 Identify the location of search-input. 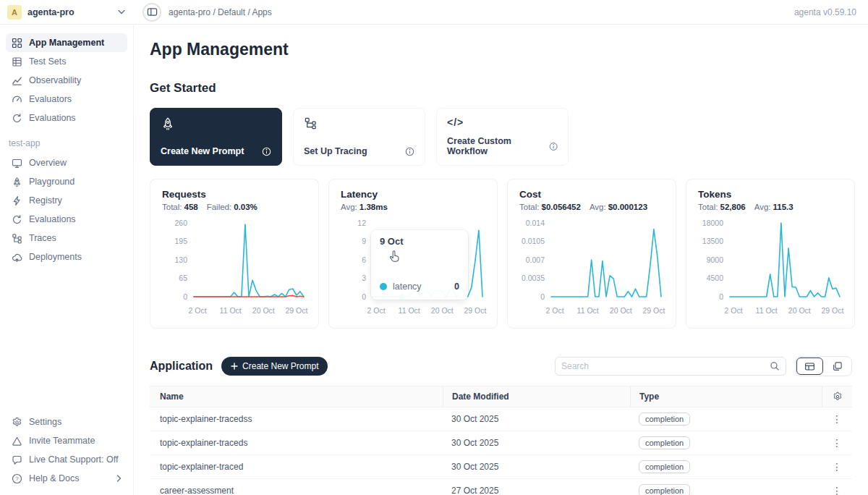
(665, 366).